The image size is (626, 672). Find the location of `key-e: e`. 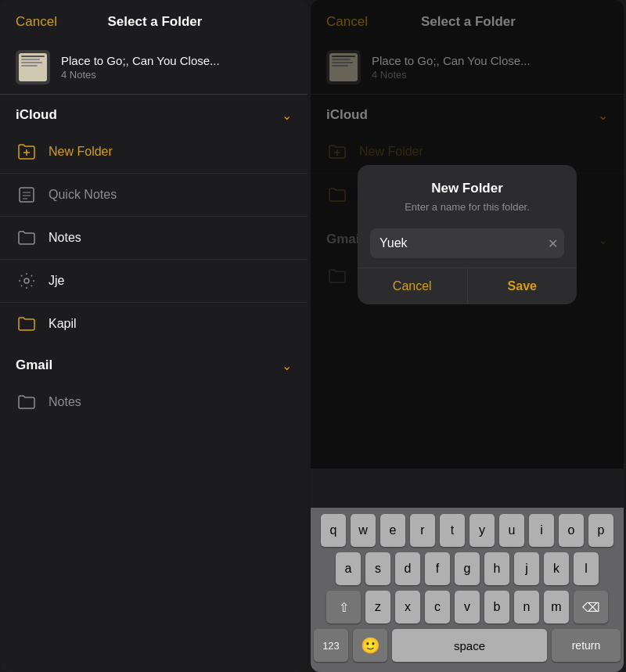

key-e: e is located at coordinates (393, 530).